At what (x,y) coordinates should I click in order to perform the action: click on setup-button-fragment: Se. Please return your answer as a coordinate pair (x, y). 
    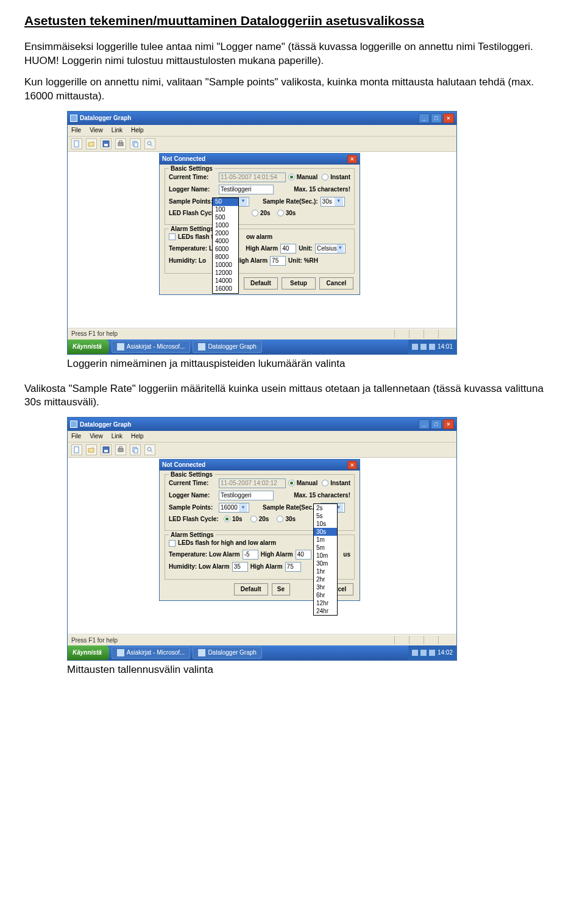
    Looking at the image, I should click on (281, 589).